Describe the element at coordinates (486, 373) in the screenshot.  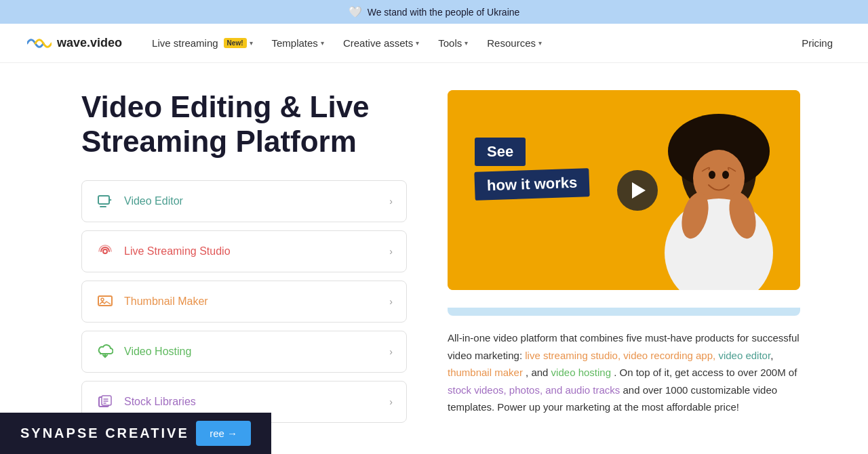
I see `link-thumbnail-maker: thumbnail maker` at that location.